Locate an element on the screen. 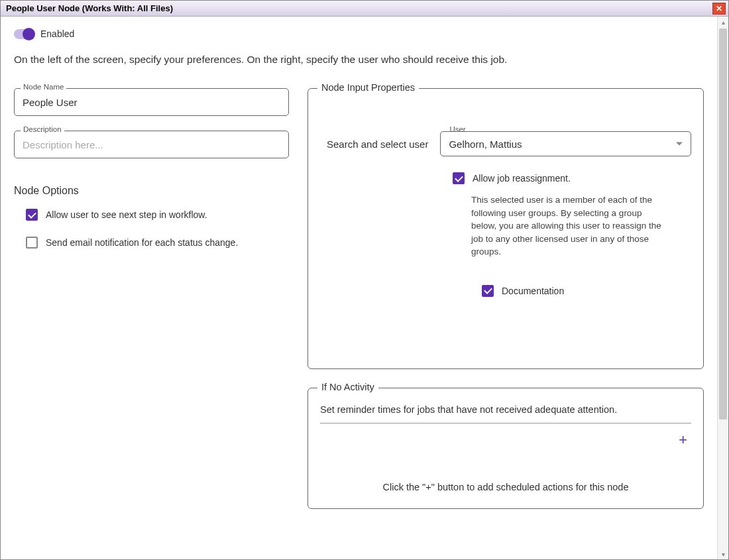 This screenshot has height=560, width=729. scroll-up-arrow-icon: ▴ is located at coordinates (723, 22).